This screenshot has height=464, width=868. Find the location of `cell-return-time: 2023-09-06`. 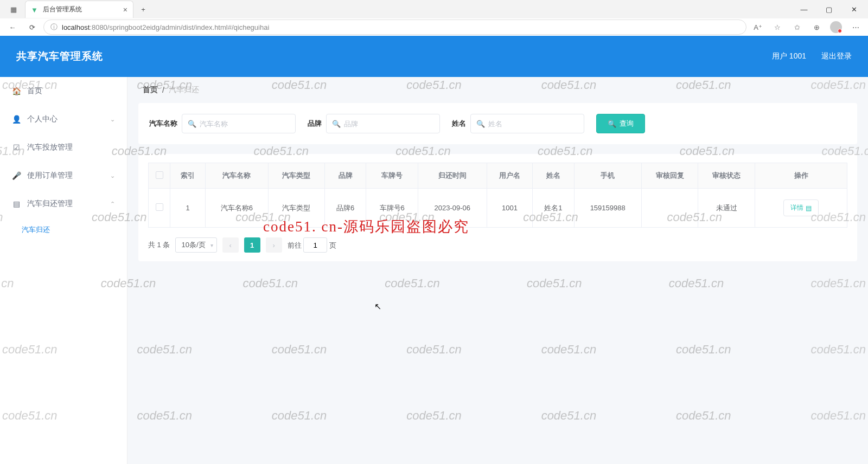

cell-return-time: 2023-09-06 is located at coordinates (452, 208).